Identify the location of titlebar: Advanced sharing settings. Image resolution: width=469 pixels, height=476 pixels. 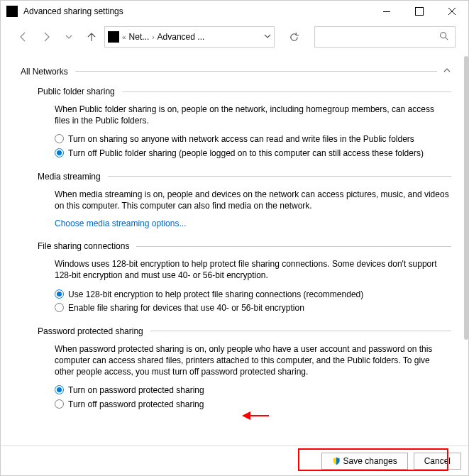
(234, 11).